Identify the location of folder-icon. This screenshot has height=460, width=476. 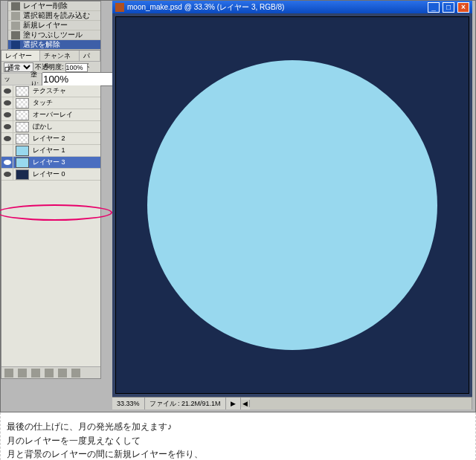
(49, 373).